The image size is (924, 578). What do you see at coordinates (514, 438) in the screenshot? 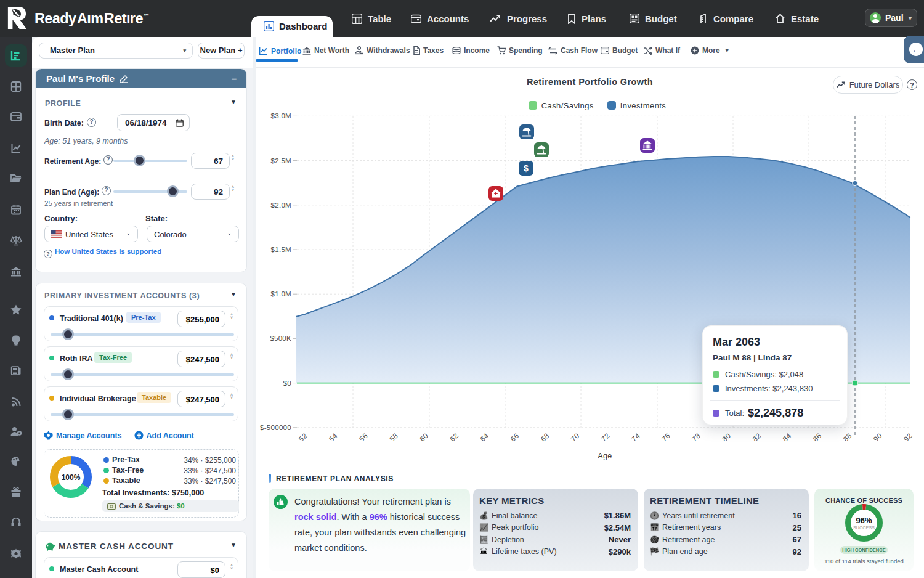
I see `svg-text: 66` at bounding box center [514, 438].